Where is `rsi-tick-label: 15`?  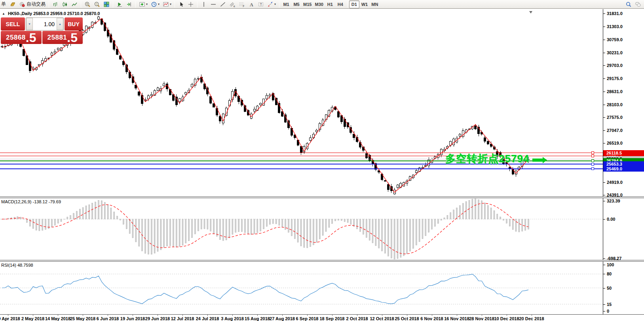
rsi-tick-label: 15 is located at coordinates (609, 304).